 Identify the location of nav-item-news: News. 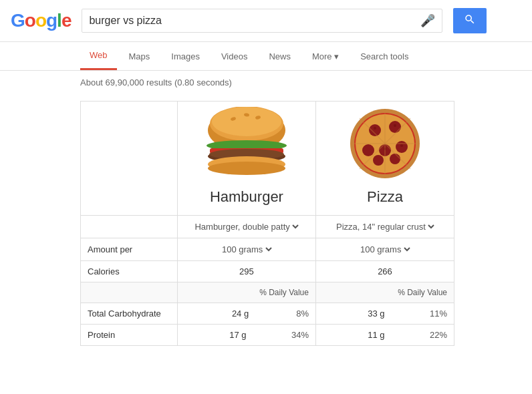
(279, 56).